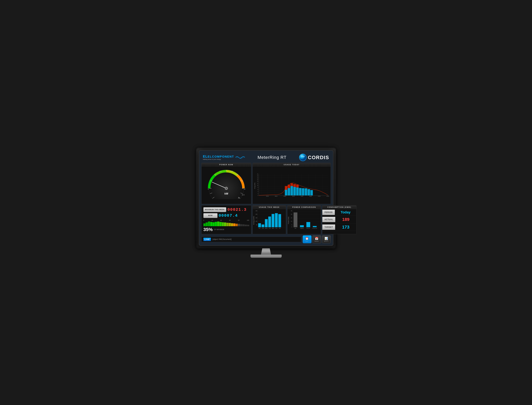  Describe the element at coordinates (317, 239) in the screenshot. I see `week-view-button: 📅 WEEK` at that location.